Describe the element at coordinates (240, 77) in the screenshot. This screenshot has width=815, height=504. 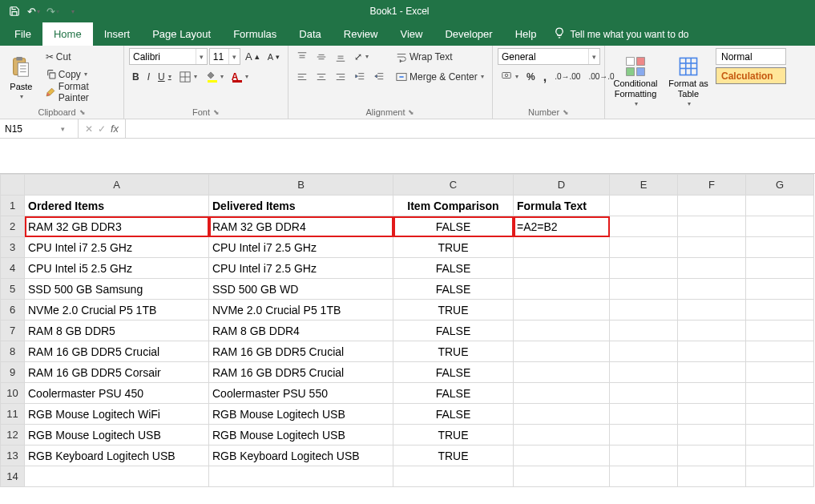
I see `font-color-button: A ▾` at that location.